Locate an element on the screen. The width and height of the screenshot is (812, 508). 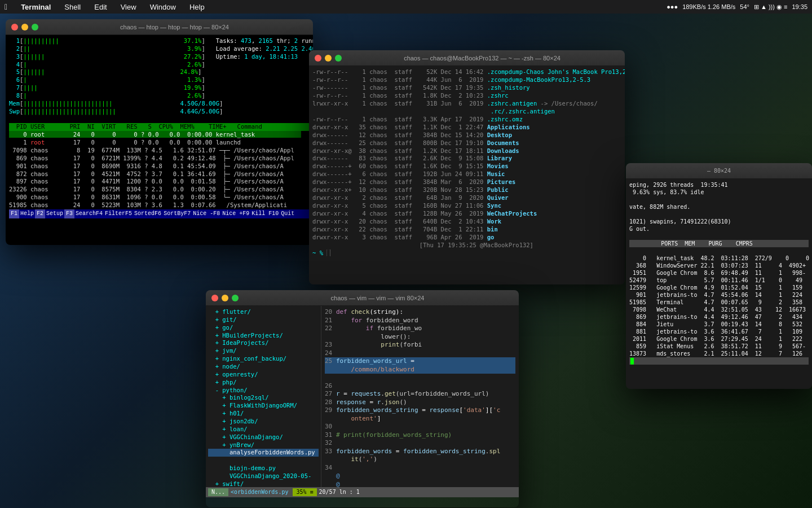
htop-titlebar: chaos — htop — htop — htop — 80×24 is located at coordinates (159, 27).